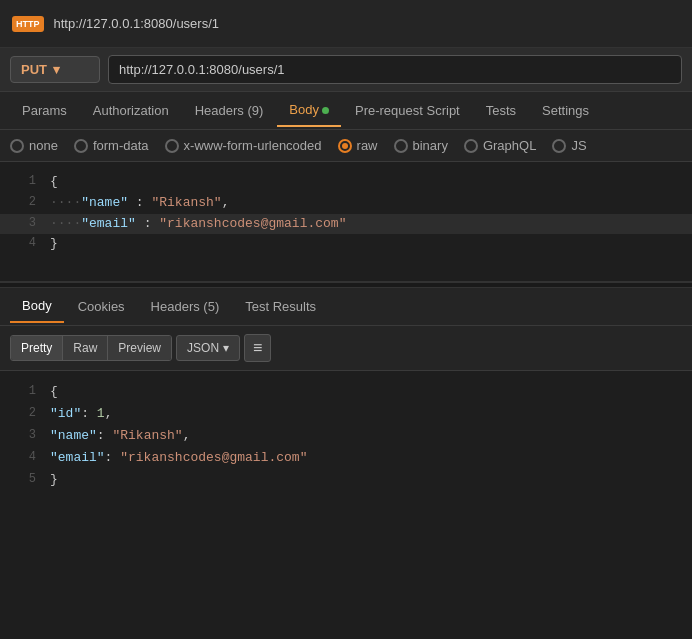  What do you see at coordinates (326, 110) in the screenshot?
I see `body-dot` at bounding box center [326, 110].